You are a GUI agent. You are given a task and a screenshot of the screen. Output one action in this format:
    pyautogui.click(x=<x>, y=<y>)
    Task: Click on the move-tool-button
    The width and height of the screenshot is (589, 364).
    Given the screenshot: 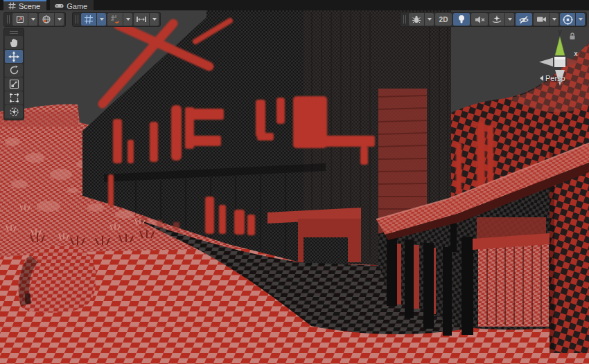 What is the action you would take?
    pyautogui.click(x=14, y=57)
    